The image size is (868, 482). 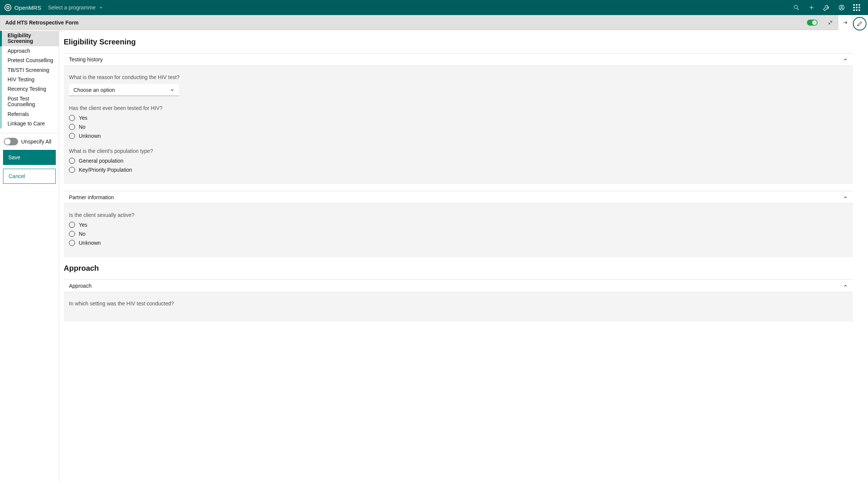 I want to click on program-selector: Select a programme, so click(x=75, y=8).